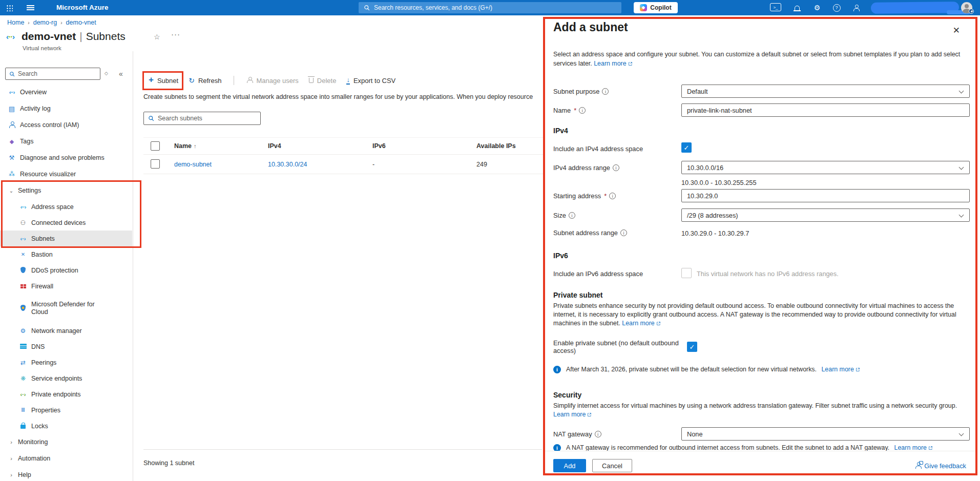  Describe the element at coordinates (66, 426) in the screenshot. I see `sidebar-item-locks: Locks` at that location.